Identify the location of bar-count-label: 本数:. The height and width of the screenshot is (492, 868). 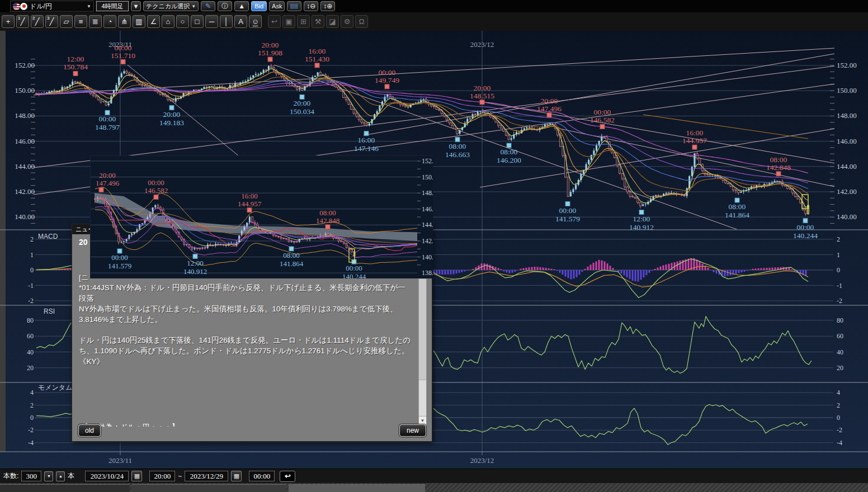
(11, 476).